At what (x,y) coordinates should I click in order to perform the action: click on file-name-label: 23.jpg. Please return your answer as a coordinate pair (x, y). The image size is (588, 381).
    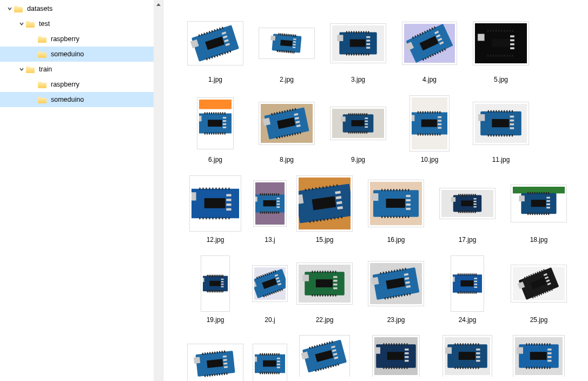
    Looking at the image, I should click on (396, 320).